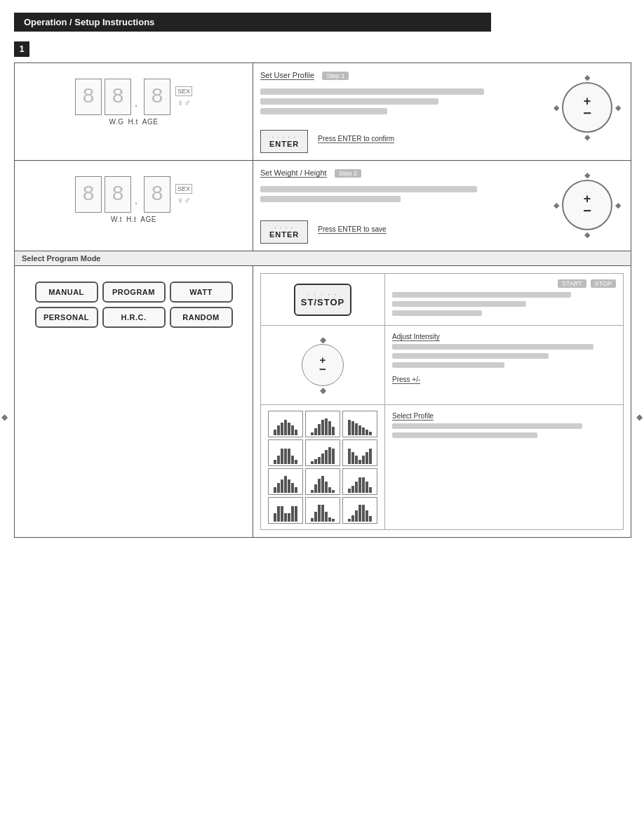  What do you see at coordinates (603, 284) in the screenshot?
I see `badge-stop: STOP` at bounding box center [603, 284].